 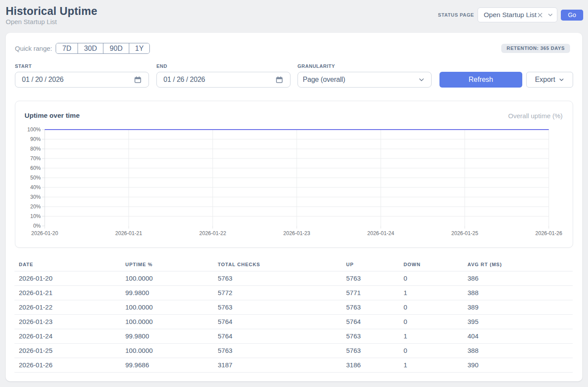 What do you see at coordinates (294, 336) in the screenshot?
I see `table-row: 2026-01-2499.9800576457631404` at bounding box center [294, 336].